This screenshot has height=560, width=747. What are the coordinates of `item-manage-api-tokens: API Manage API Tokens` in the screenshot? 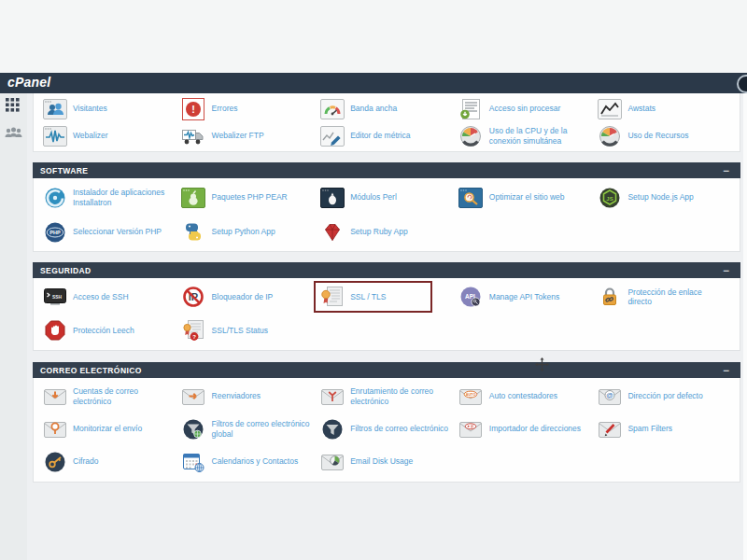 It's located at (529, 297).